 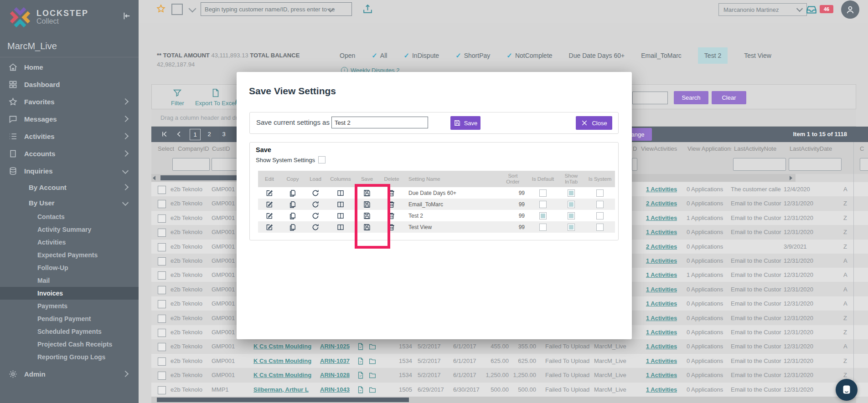 What do you see at coordinates (209, 134) in the screenshot?
I see `page-2: 2` at bounding box center [209, 134].